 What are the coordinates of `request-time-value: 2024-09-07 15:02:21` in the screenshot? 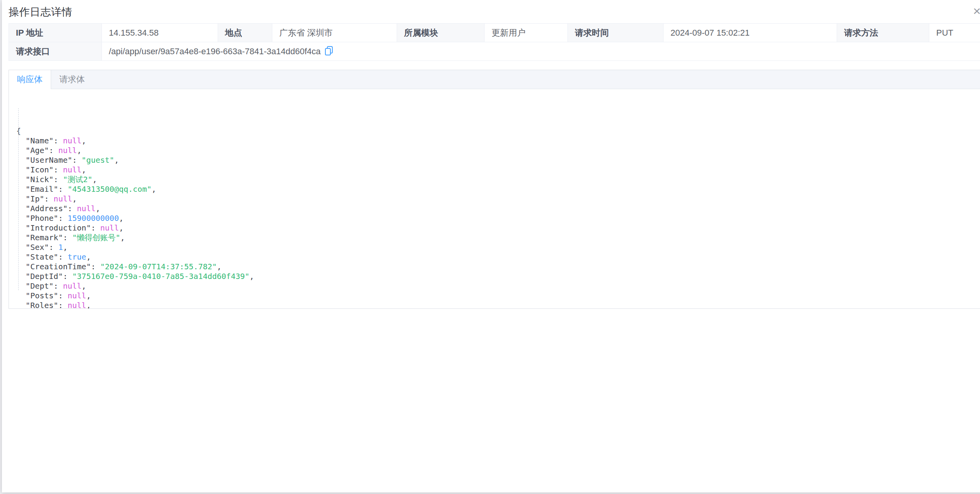 It's located at (750, 33).